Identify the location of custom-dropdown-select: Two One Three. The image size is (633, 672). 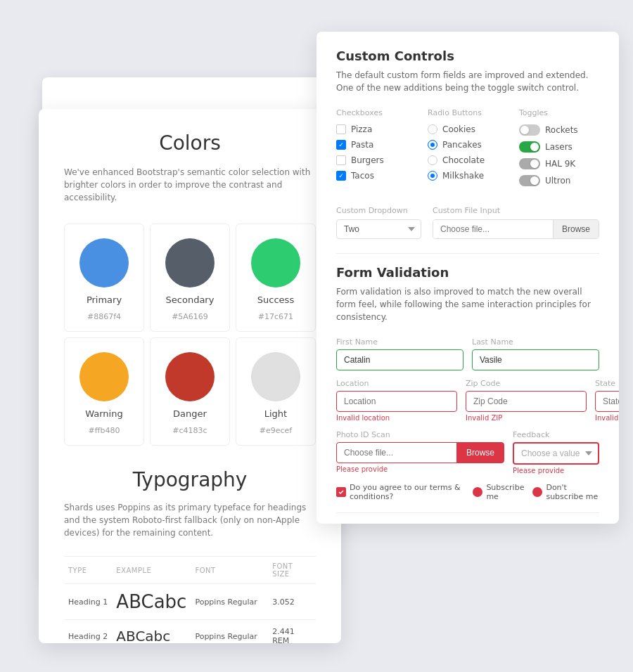
(378, 229).